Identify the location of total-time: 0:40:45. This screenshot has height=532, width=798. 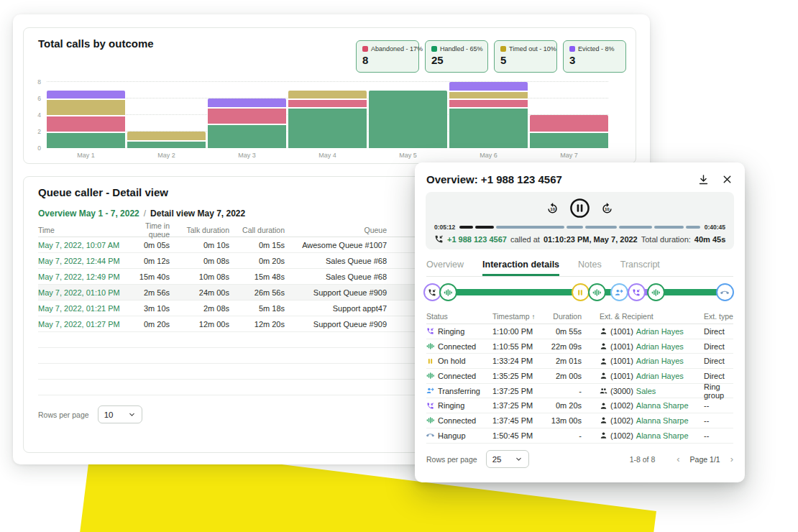
(715, 227).